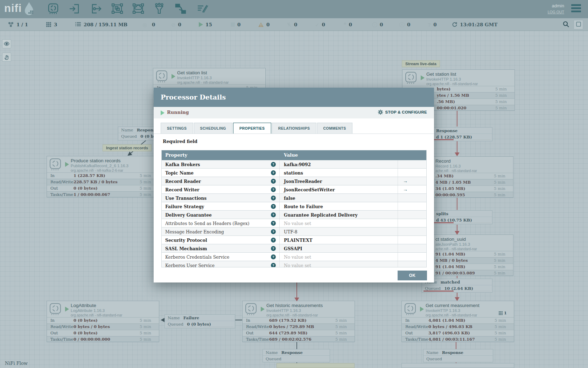 The image size is (588, 368). What do you see at coordinates (138, 9) in the screenshot?
I see `add-remote-process-group-button` at bounding box center [138, 9].